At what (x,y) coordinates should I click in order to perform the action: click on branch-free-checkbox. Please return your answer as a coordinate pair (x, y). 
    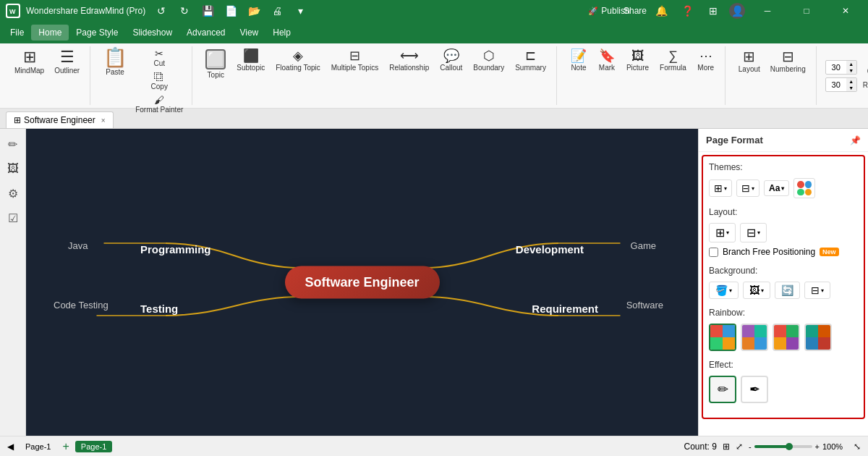
    Looking at the image, I should click on (713, 252).